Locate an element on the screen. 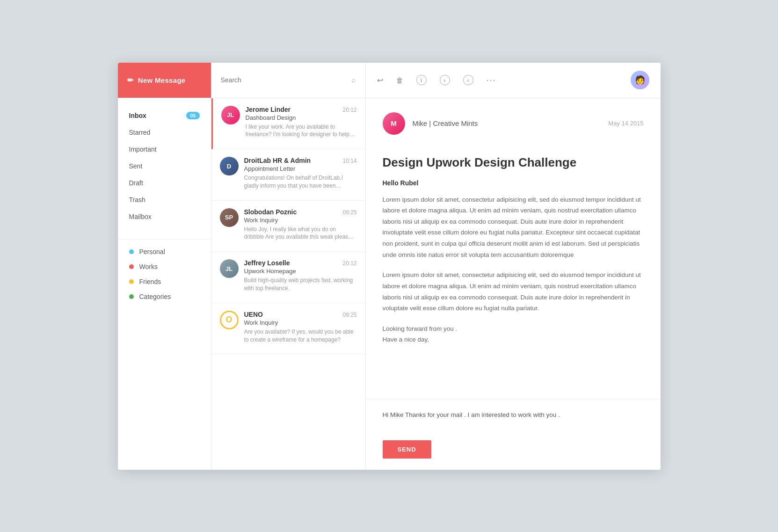 The width and height of the screenshot is (778, 532). email-meta: Jeffrey Loselle 20:12 Upwork Homepage Bu… is located at coordinates (300, 276).